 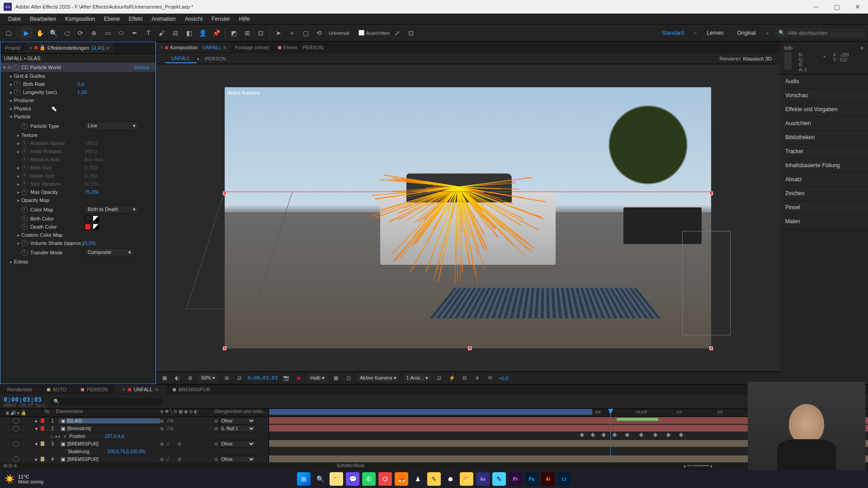 I want to click on add-icon: +, so click(x=292, y=33).